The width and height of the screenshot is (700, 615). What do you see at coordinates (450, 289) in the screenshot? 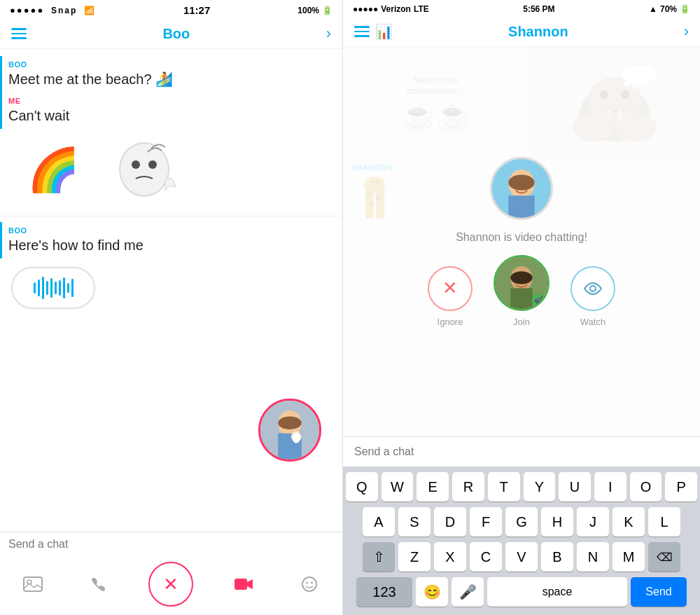
I see `ignore-button: ✕` at bounding box center [450, 289].